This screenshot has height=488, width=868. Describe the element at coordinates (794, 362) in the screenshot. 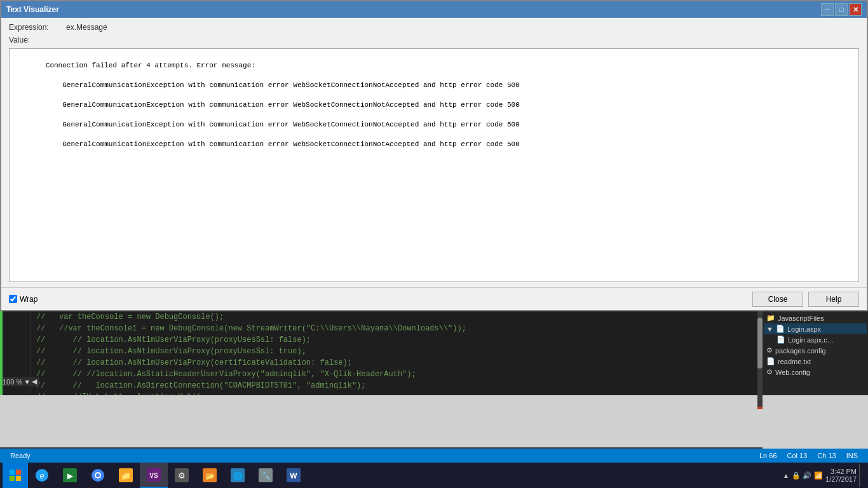

I see `file-name-readme: readme.txt` at that location.